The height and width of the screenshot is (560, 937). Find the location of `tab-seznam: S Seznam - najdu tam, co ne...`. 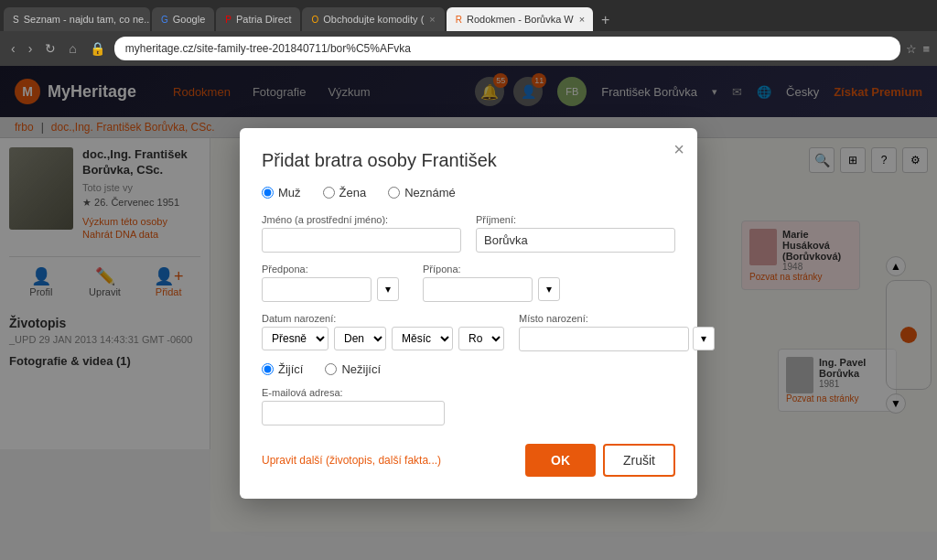

tab-seznam: S Seznam - najdu tam, co ne... is located at coordinates (77, 19).